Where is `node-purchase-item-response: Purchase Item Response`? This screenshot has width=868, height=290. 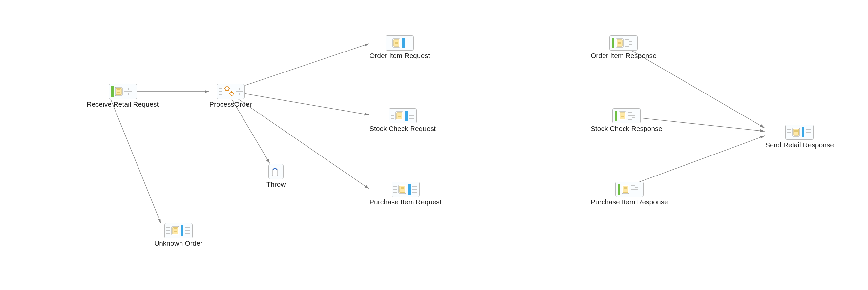 node-purchase-item-response: Purchase Item Response is located at coordinates (629, 194).